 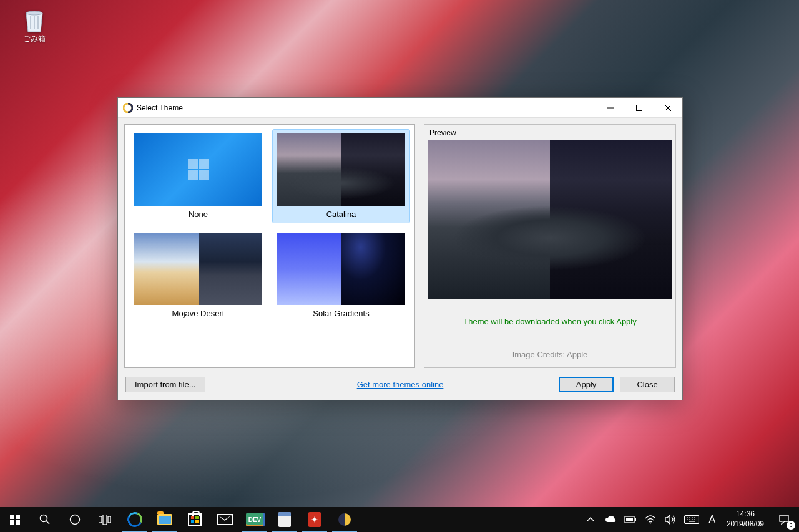 I want to click on tray-chevron, so click(x=591, y=520).